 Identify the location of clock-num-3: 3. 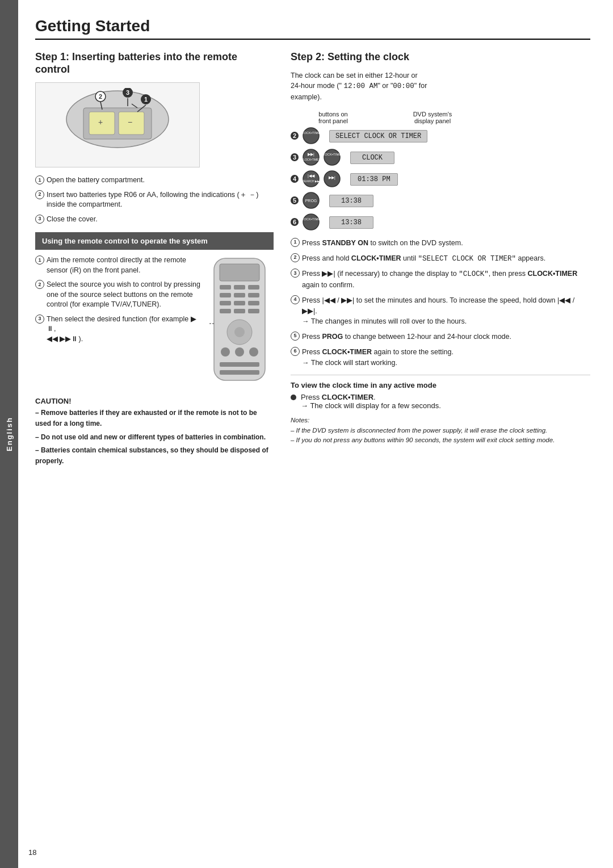
(295, 273).